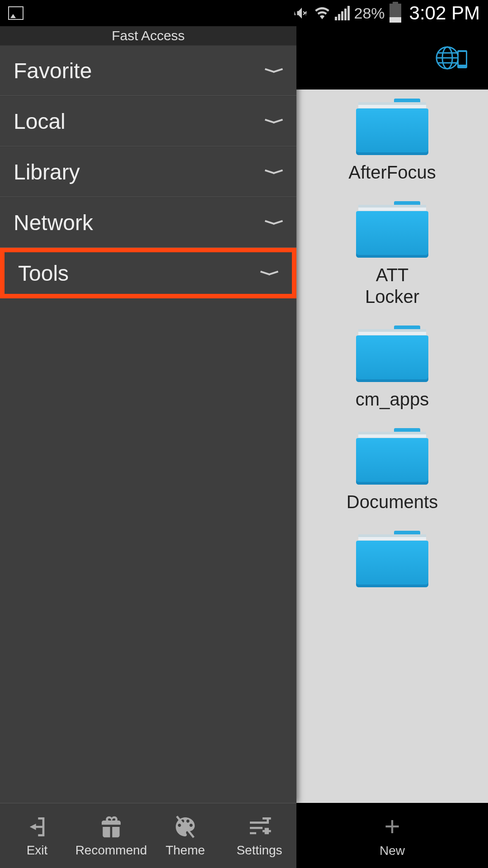  Describe the element at coordinates (392, 502) in the screenshot. I see `folder-label: Documents` at that location.